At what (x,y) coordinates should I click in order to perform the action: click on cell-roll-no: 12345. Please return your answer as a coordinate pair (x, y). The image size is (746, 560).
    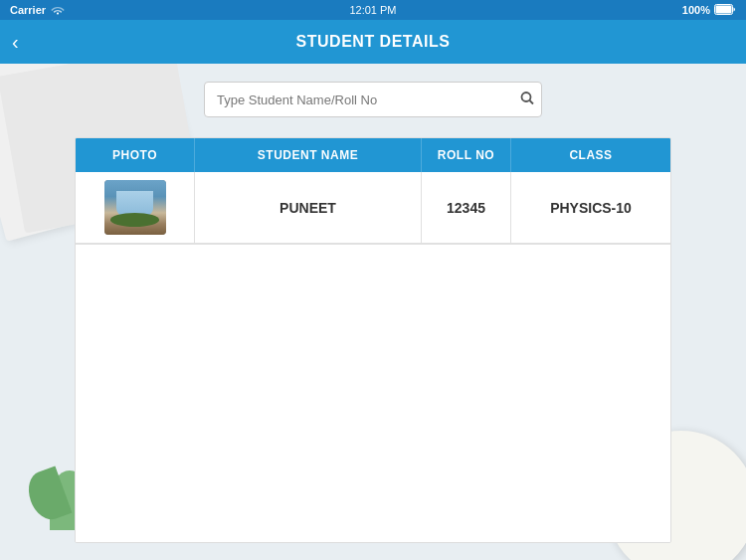
    Looking at the image, I should click on (466, 207).